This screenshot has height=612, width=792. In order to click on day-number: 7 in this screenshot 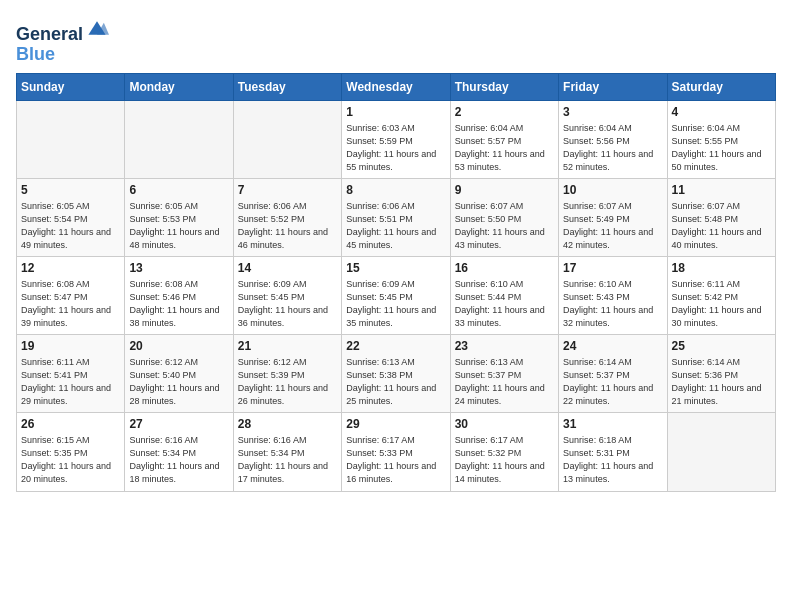, I will do `click(288, 190)`.